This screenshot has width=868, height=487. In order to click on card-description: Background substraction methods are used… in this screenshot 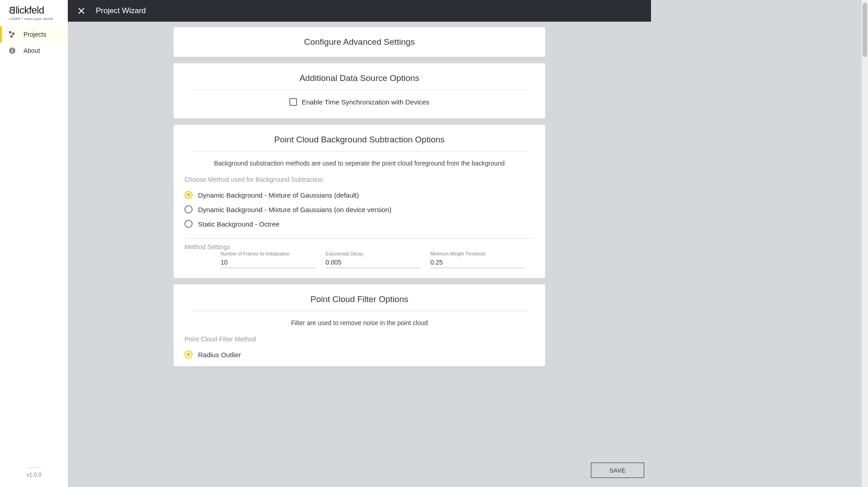, I will do `click(359, 165)`.